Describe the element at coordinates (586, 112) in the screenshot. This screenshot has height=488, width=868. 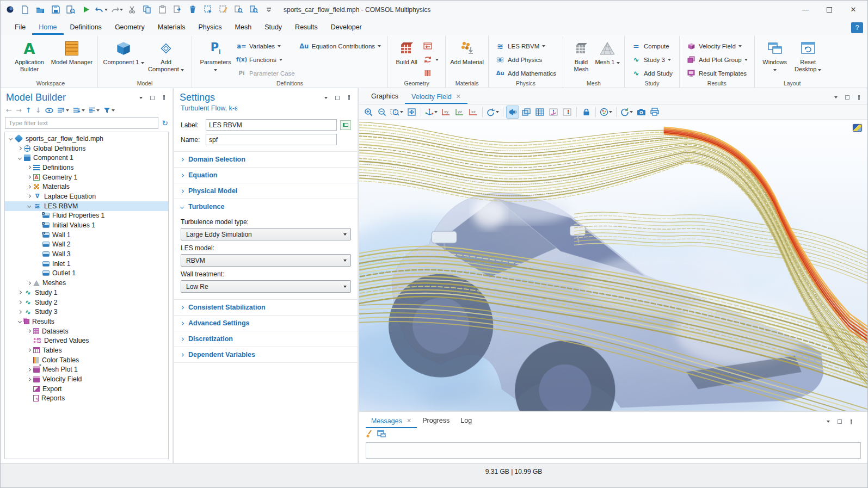
I see `lock-icon` at that location.